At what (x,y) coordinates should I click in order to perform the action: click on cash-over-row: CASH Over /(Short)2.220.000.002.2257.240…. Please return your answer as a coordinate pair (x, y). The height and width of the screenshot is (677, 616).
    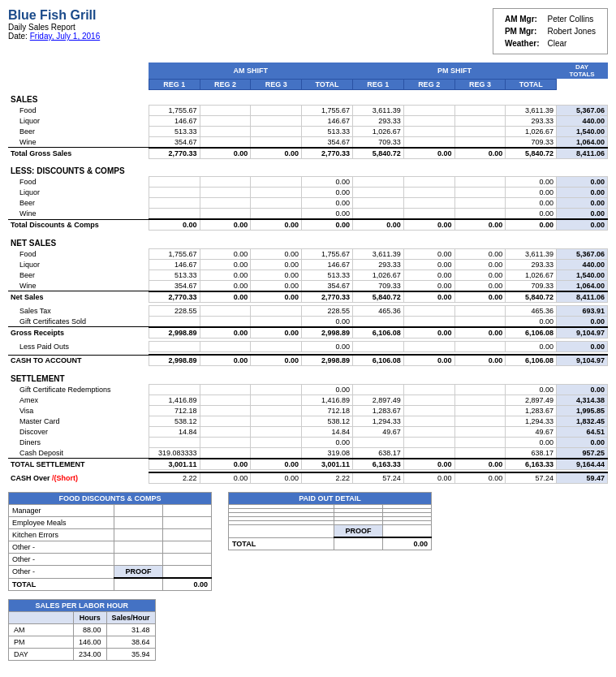
    Looking at the image, I should click on (308, 478).